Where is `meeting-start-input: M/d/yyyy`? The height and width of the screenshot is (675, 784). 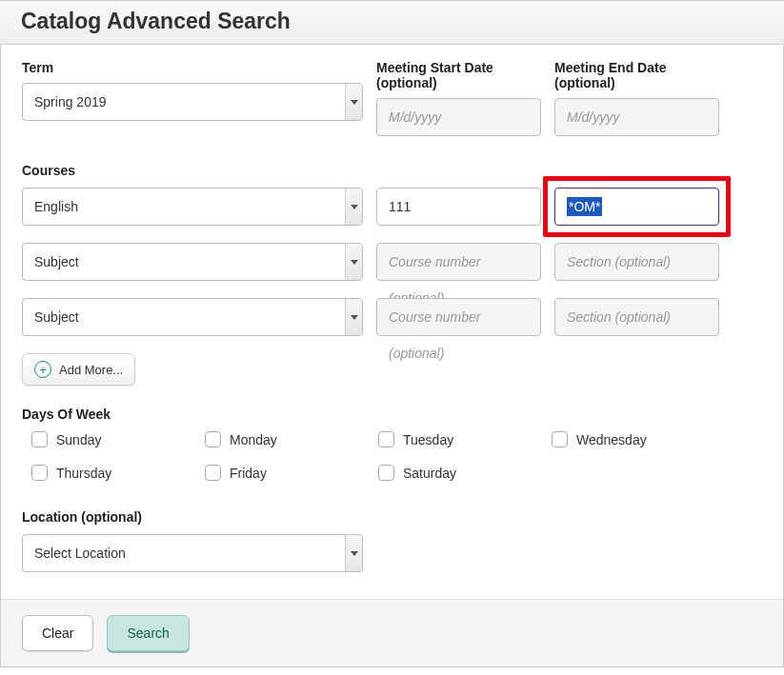 meeting-start-input: M/d/yyyy is located at coordinates (459, 117).